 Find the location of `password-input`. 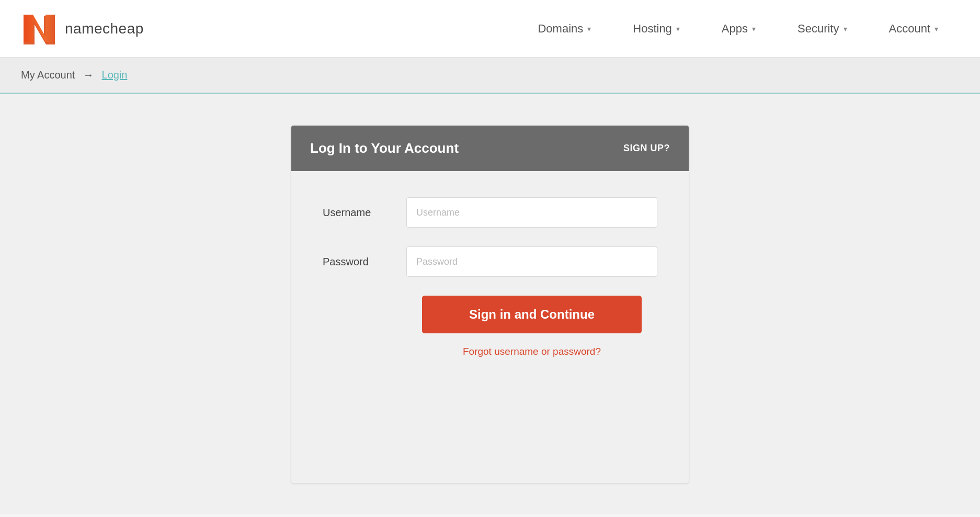

password-input is located at coordinates (532, 262).